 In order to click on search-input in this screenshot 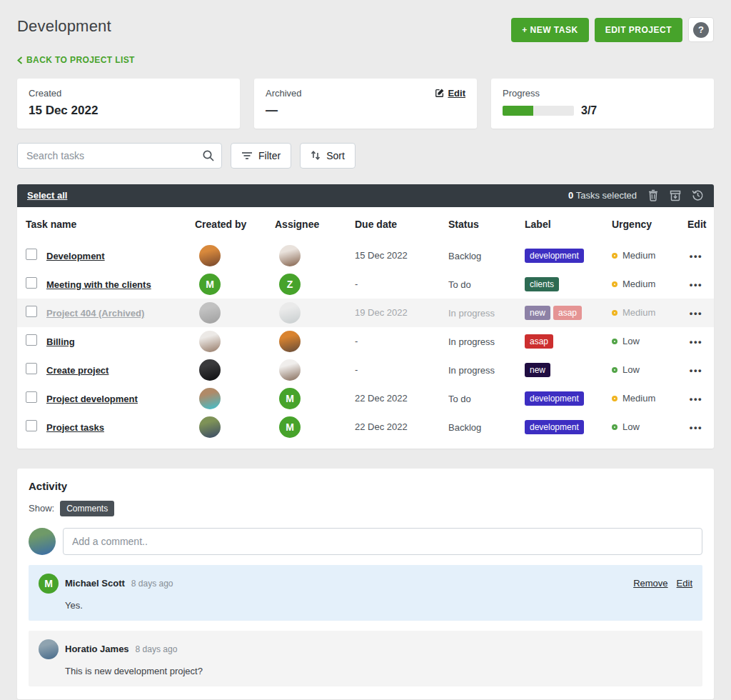, I will do `click(120, 156)`.